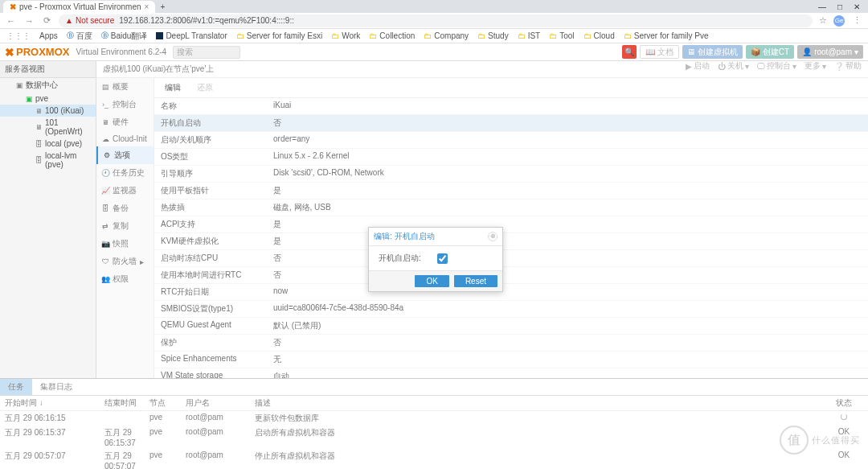  Describe the element at coordinates (511, 275) in the screenshot. I see `option-row: 使用本地时间进行RTC否` at that location.